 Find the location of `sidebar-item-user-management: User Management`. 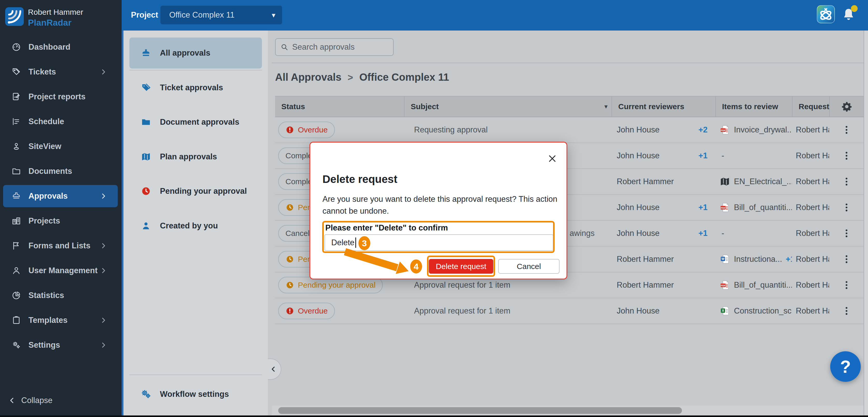

sidebar-item-user-management: User Management is located at coordinates (60, 270).